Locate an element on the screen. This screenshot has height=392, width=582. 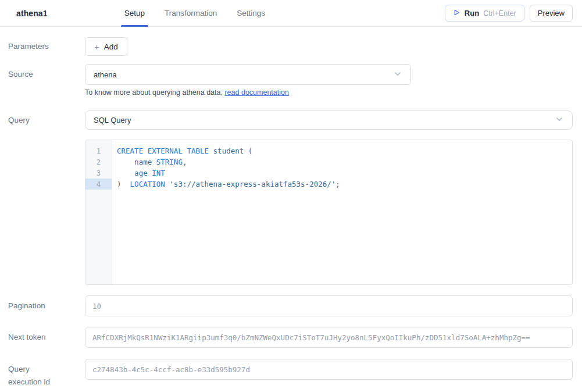
code-token: ( is located at coordinates (248, 151).